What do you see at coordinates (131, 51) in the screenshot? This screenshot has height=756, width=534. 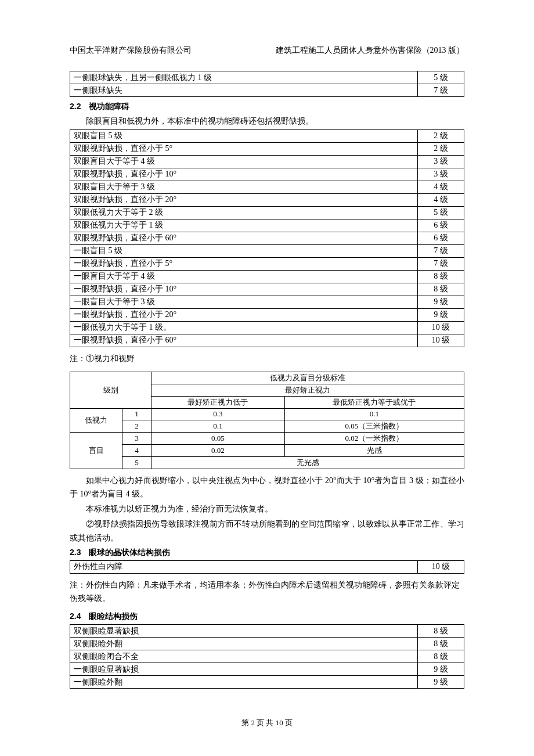 I see `header-left: 中国太平洋财产保险股份有限公司` at bounding box center [131, 51].